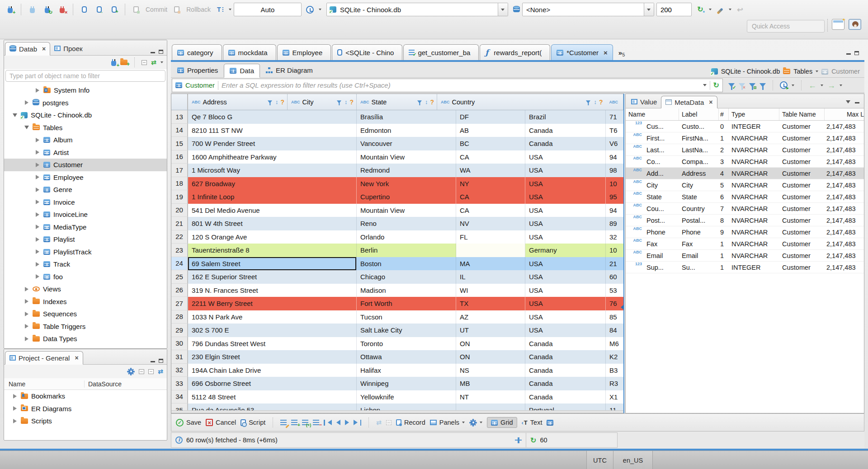 This screenshot has width=868, height=469. I want to click on cell-country: Brazil, so click(566, 117).